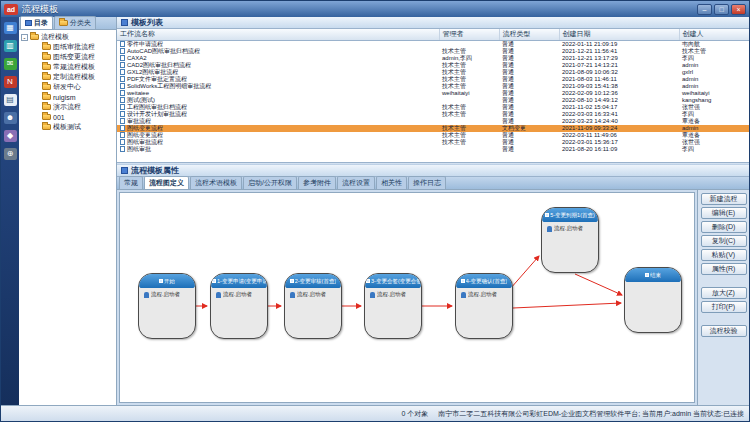 Image resolution: width=750 pixels, height=422 pixels. I want to click on tree-item-drawing-approval: 图纸审批流程, so click(68, 47).